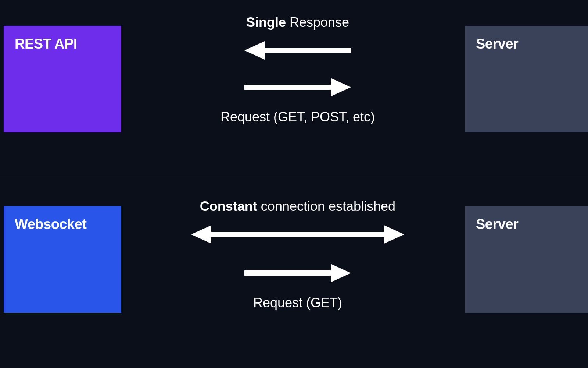 The height and width of the screenshot is (368, 588). Describe the element at coordinates (298, 87) in the screenshot. I see `arrow-right-icon` at that location.